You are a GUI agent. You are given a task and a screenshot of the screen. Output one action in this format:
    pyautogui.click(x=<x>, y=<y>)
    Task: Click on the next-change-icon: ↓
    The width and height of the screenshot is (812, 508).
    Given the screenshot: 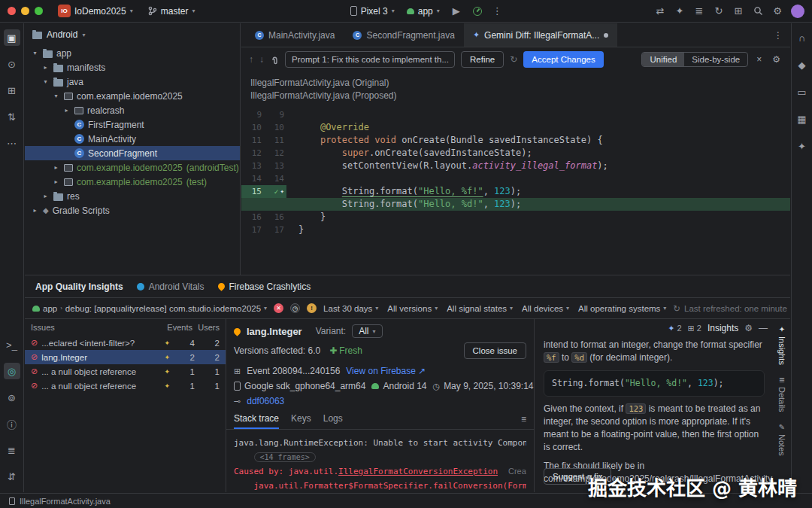 What is the action you would take?
    pyautogui.click(x=262, y=59)
    